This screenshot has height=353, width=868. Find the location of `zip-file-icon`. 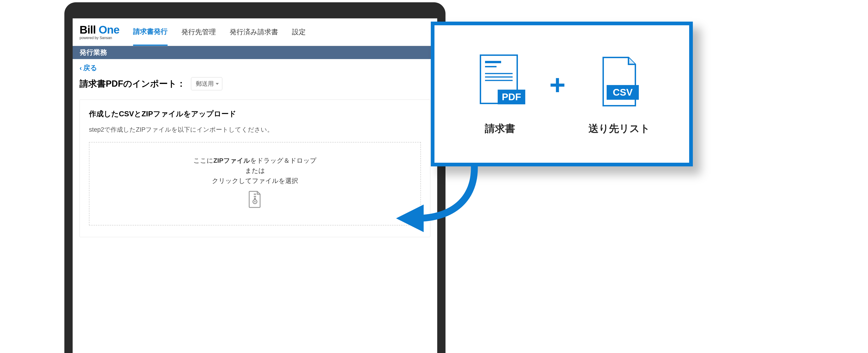

zip-file-icon is located at coordinates (255, 199).